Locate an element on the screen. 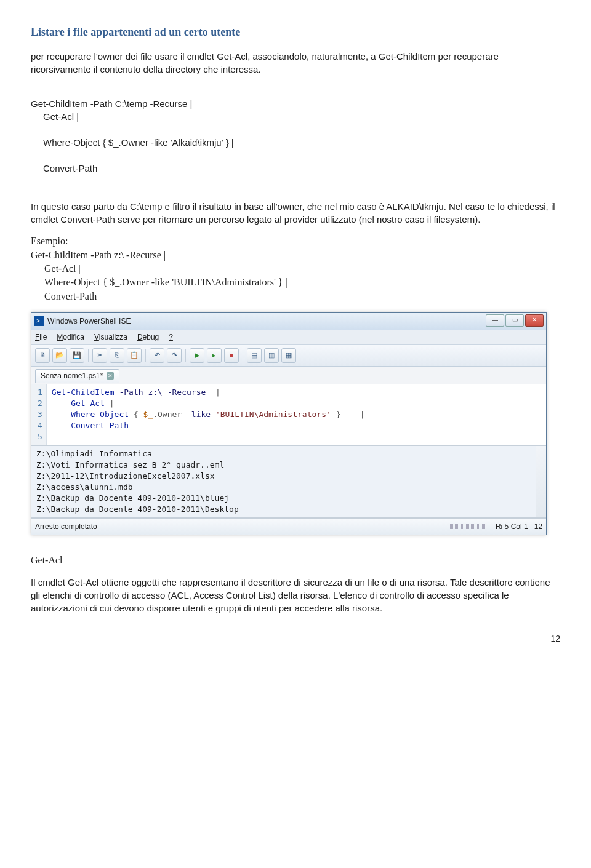  statusbar: Arresto completato Ri 5 Col 1 12 is located at coordinates (289, 527).